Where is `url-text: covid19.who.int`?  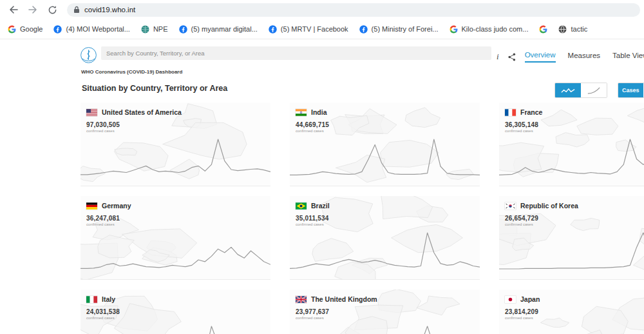
url-text: covid19.who.int is located at coordinates (109, 10).